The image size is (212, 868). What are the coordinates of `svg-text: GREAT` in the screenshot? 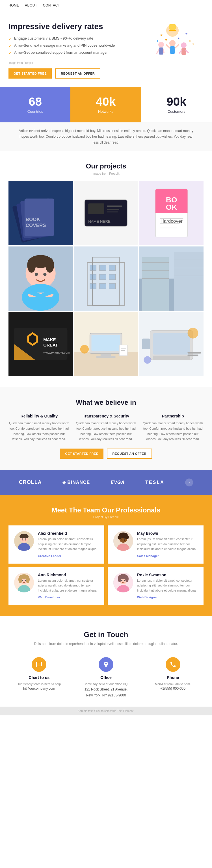 It's located at (51, 345).